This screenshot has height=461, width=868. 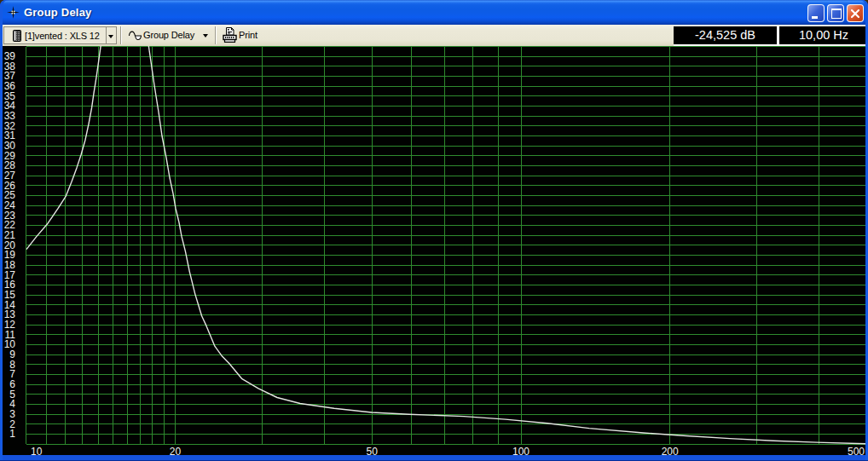 What do you see at coordinates (37, 452) in the screenshot?
I see `svg-text: 10` at bounding box center [37, 452].